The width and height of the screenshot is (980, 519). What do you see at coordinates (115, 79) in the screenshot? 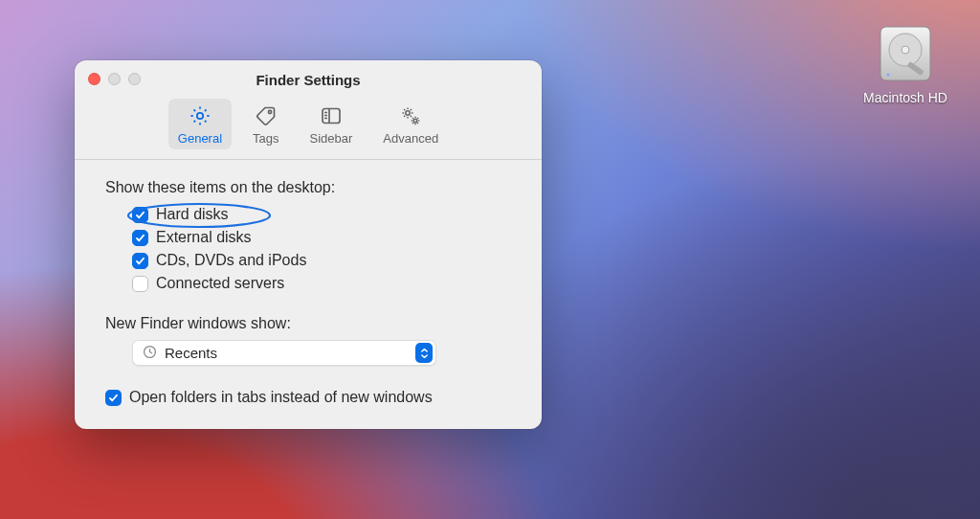
I see `minimize-button` at bounding box center [115, 79].